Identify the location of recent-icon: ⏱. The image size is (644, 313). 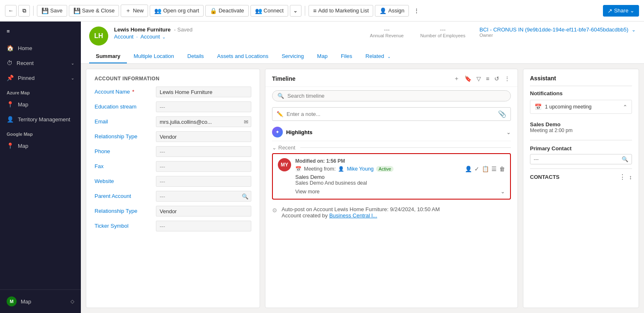
(10, 63).